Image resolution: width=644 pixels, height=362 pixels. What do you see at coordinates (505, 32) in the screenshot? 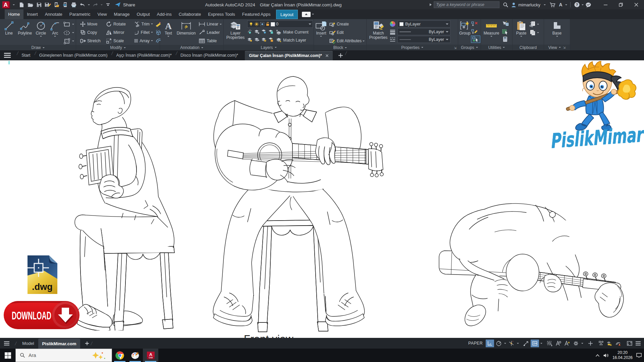
I see `quick-select-icon` at bounding box center [505, 32].